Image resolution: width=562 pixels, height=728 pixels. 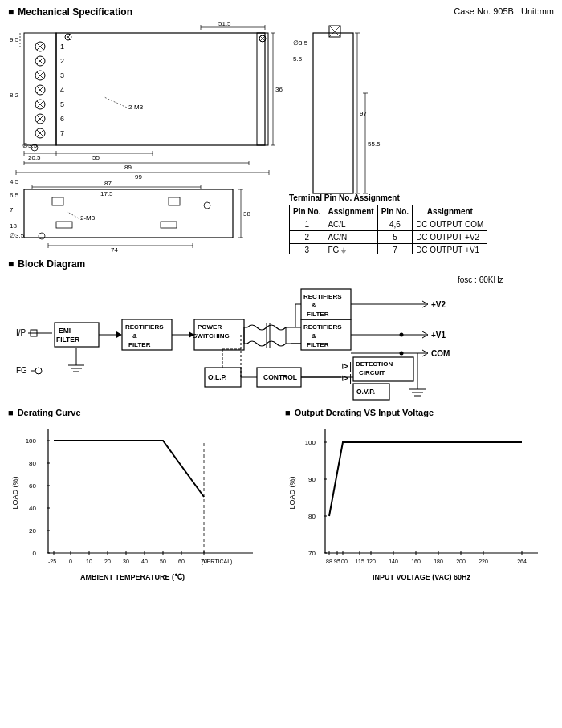 What do you see at coordinates (138, 177) in the screenshot?
I see `svg-text: 99` at bounding box center [138, 177].